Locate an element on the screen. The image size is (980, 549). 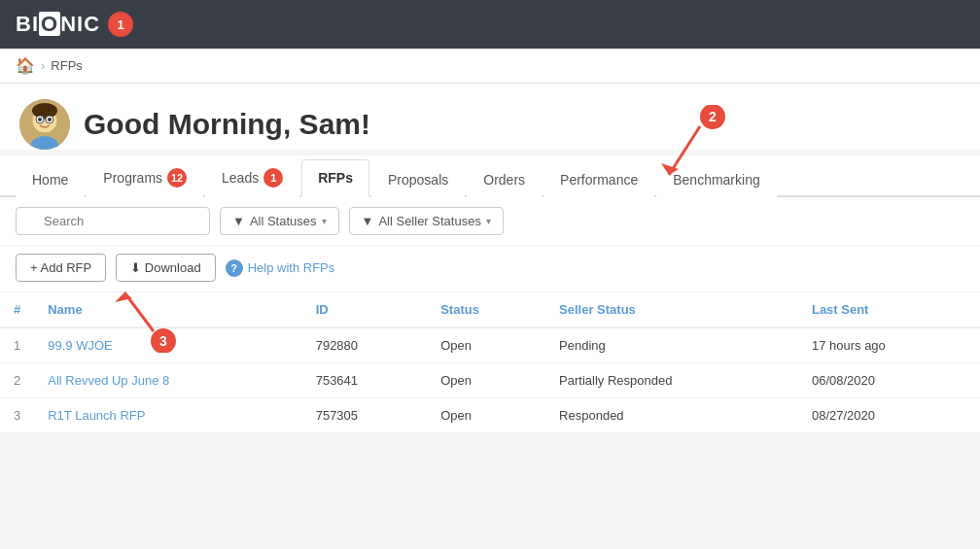
col-name: Name is located at coordinates (167, 310).